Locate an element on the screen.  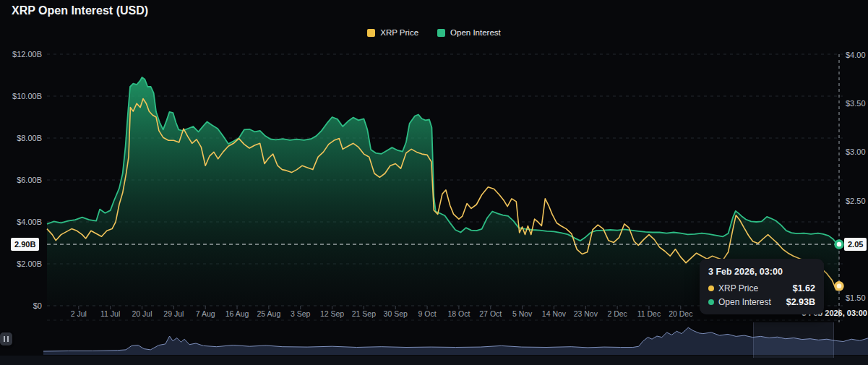
left-axis-tick-label: $6.00B is located at coordinates (21, 180).